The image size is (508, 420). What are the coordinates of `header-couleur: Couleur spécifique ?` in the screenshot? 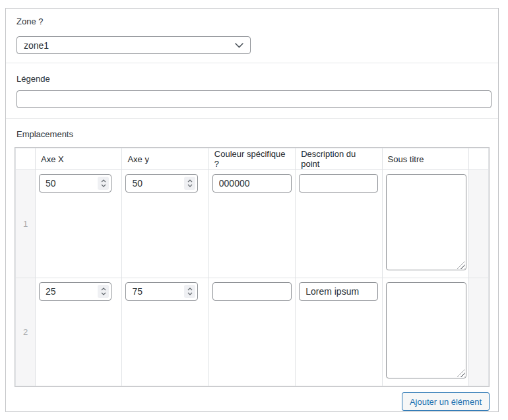 It's located at (252, 160).